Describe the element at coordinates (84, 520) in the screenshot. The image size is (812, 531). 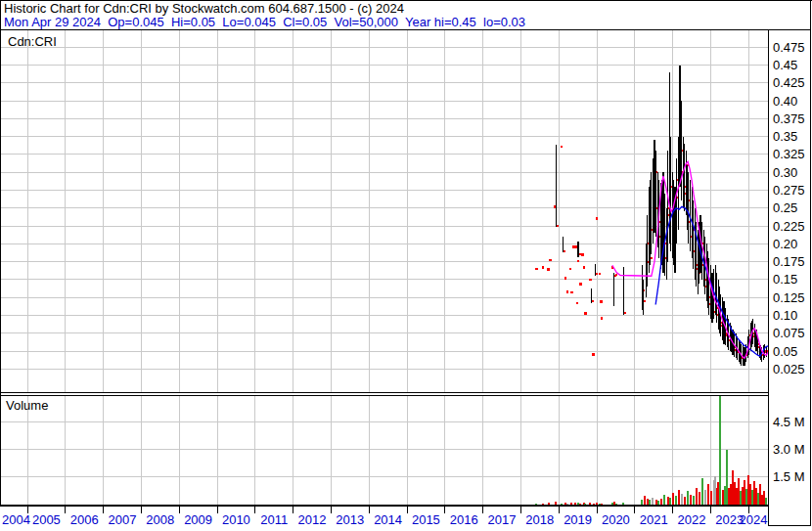
I see `year-axis-label: 2006` at that location.